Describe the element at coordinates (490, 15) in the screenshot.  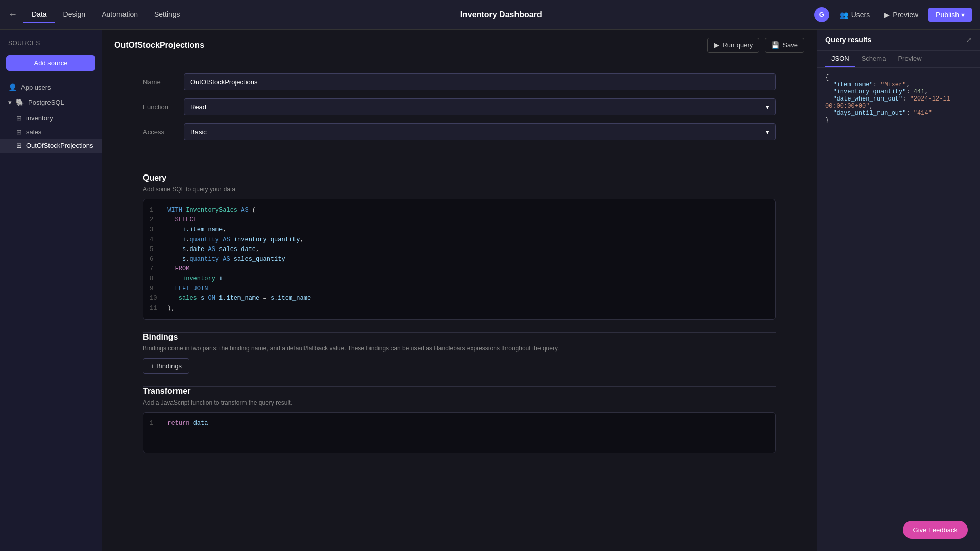
I see `topbar: ← Data Design Automation Settings Invent…` at that location.